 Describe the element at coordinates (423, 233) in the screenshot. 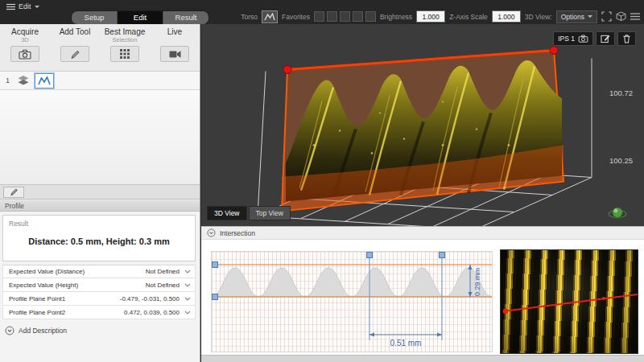

I see `intersection-header: Intersection` at that location.